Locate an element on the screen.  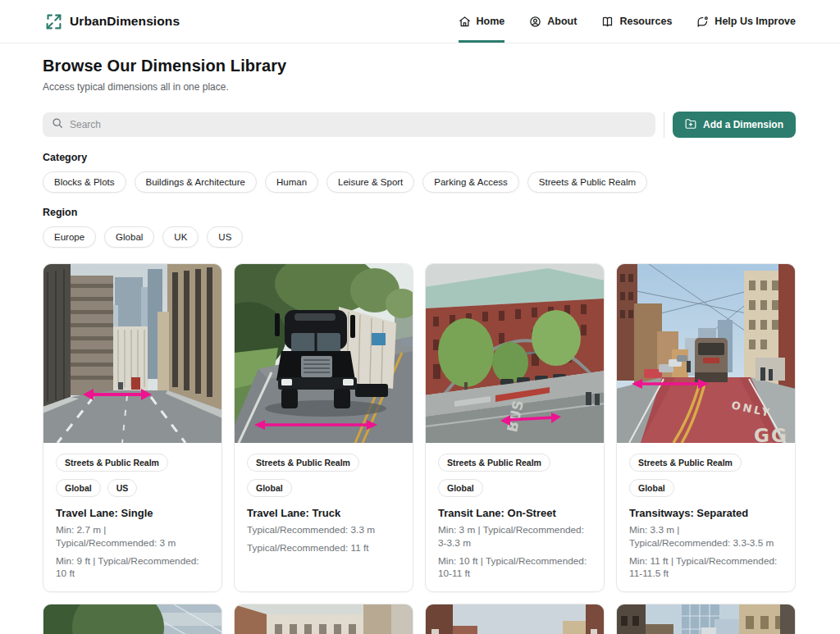
region-chip-europe: Europe is located at coordinates (69, 237).